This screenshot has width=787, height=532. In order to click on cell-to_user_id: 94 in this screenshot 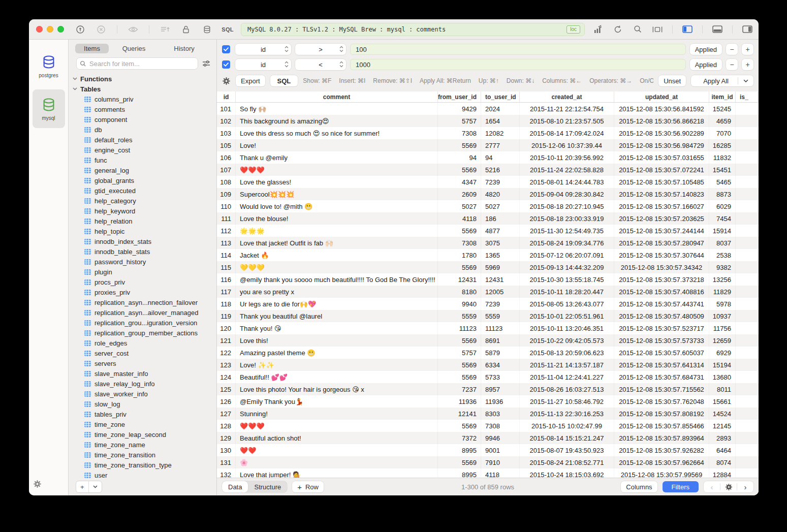, I will do `click(500, 158)`.